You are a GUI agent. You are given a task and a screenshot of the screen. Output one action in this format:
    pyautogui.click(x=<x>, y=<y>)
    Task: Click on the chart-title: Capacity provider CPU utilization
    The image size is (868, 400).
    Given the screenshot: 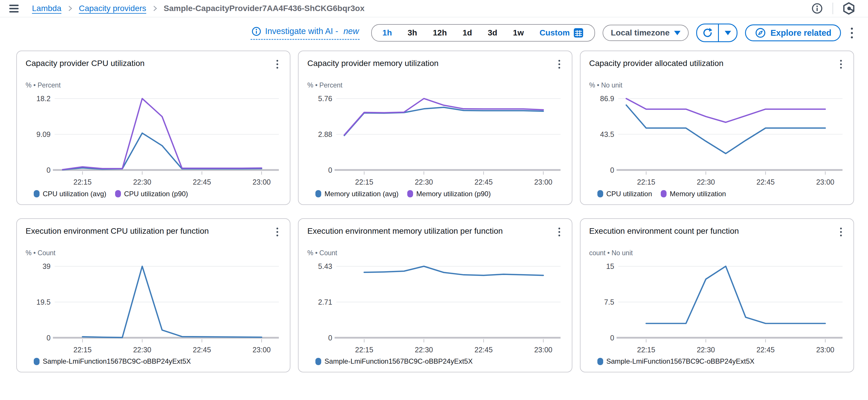 What is the action you would take?
    pyautogui.click(x=85, y=63)
    